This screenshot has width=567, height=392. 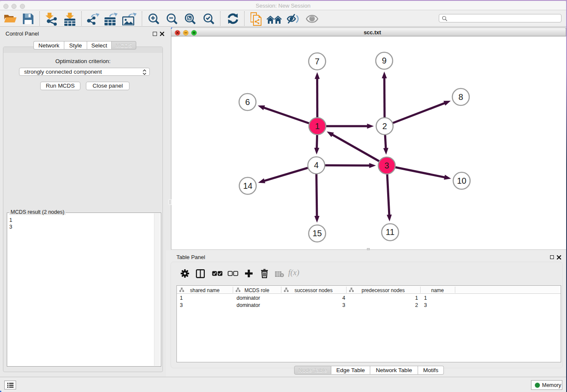 What do you see at coordinates (317, 165) in the screenshot?
I see `svg-text: 4` at bounding box center [317, 165].